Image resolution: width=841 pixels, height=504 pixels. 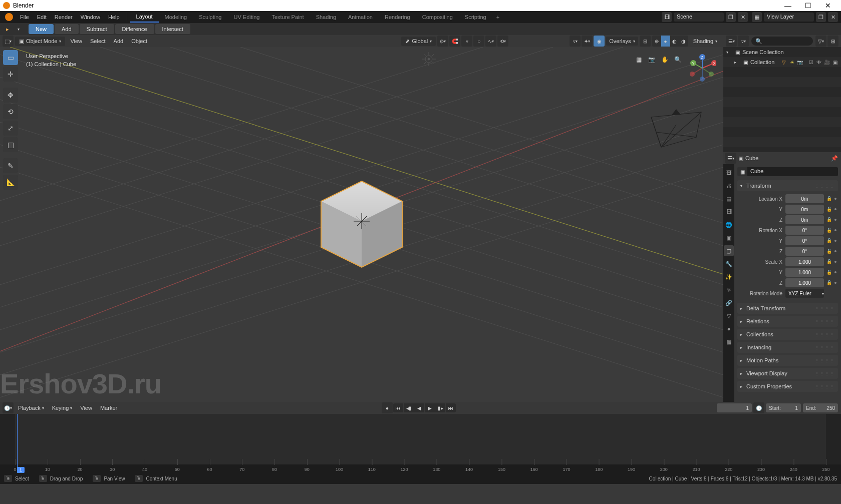 What do you see at coordinates (144, 17) in the screenshot?
I see `tab-layout: Layout` at bounding box center [144, 17].